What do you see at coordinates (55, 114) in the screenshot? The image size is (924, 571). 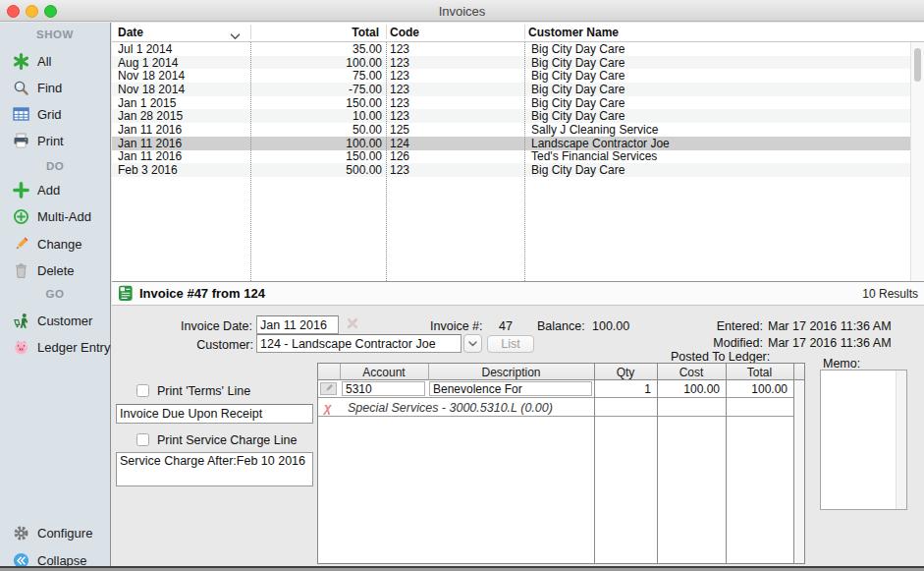 I see `sidebar-item-grid: Grid` at bounding box center [55, 114].